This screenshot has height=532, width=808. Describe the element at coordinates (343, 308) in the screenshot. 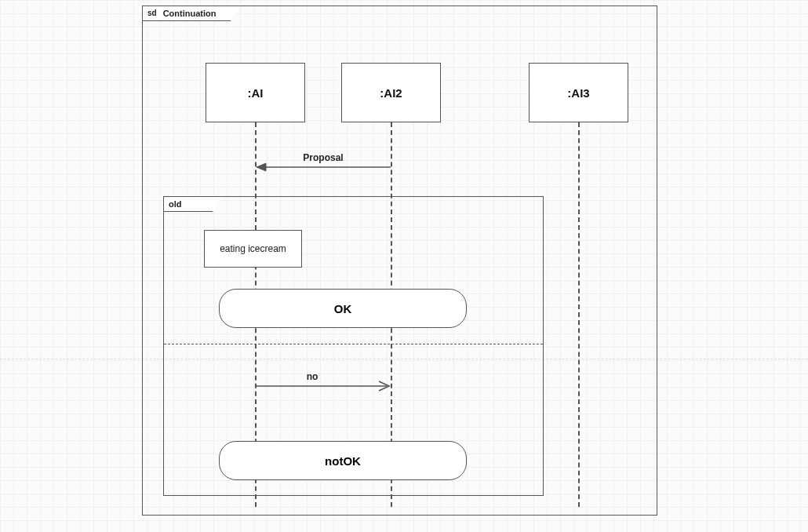

I see `continuation-ok: OK` at that location.